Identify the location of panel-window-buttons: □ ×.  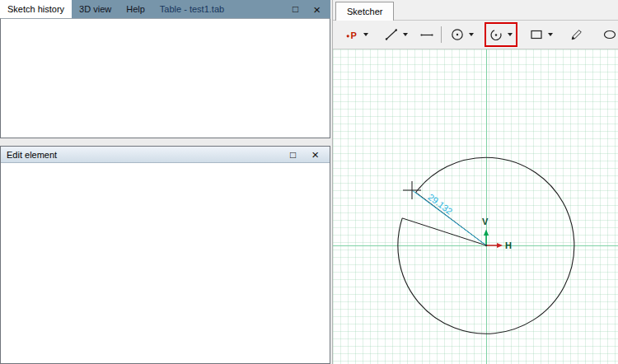
(311, 9).